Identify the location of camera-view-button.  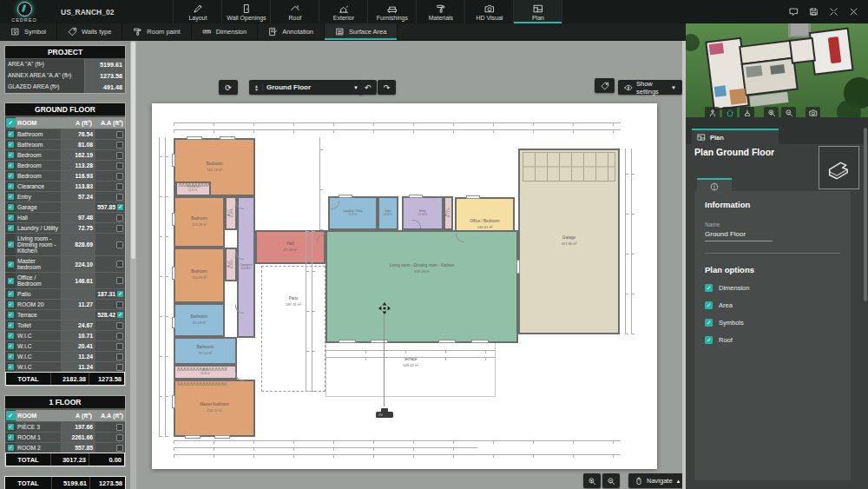
(812, 112).